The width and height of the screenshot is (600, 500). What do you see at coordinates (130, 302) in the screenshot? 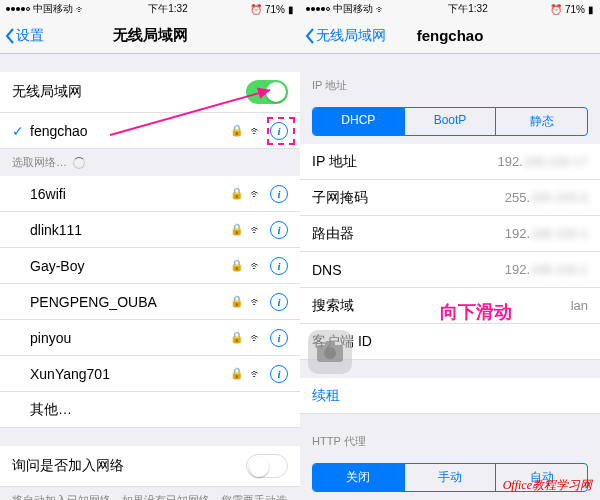
I see `network-ssid: PENGPENG_OUBA` at bounding box center [130, 302].